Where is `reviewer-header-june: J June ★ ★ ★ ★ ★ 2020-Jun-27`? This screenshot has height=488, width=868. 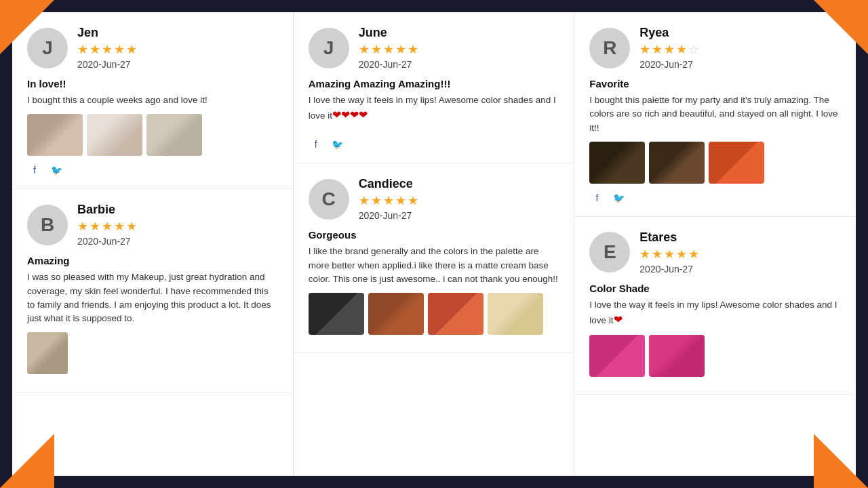 reviewer-header-june: J June ★ ★ ★ ★ ★ 2020-Jun-27 is located at coordinates (434, 47).